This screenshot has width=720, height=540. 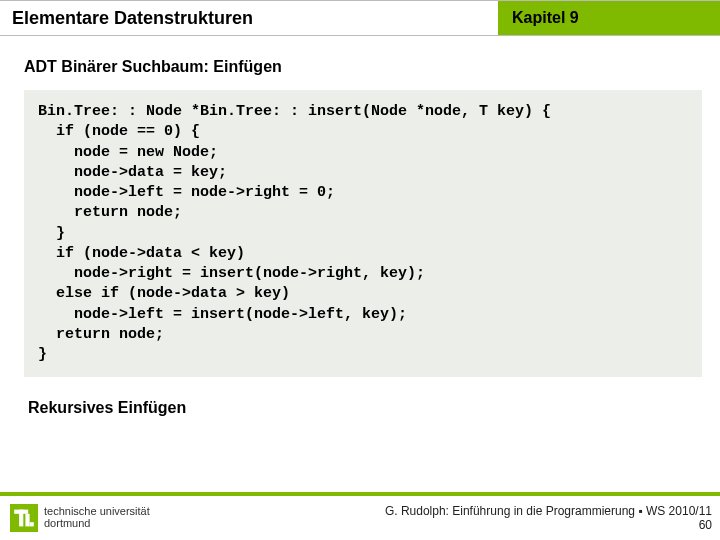 I want to click on university-name-line2: dortmund, so click(x=97, y=524).